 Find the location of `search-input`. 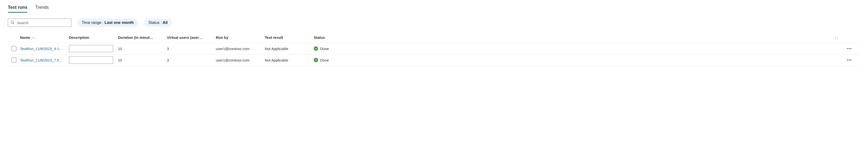

search-input is located at coordinates (42, 23).